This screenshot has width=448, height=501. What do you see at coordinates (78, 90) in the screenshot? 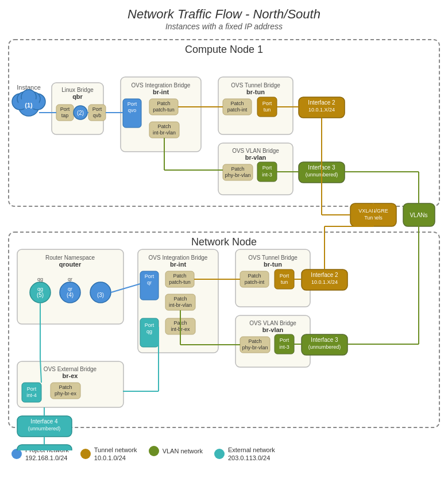
I see `svg-text: Linux Bridge` at bounding box center [78, 90].